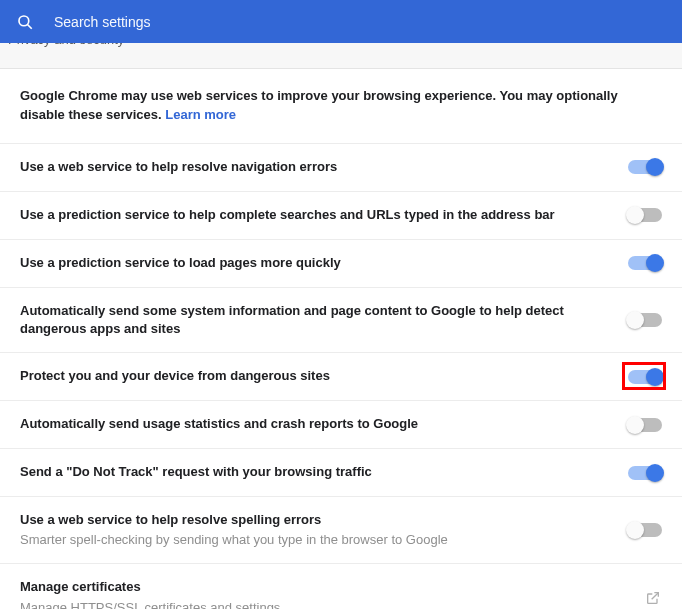  What do you see at coordinates (316, 376) in the screenshot?
I see `setting-title: Protect you and your device from dangero…` at bounding box center [316, 376].